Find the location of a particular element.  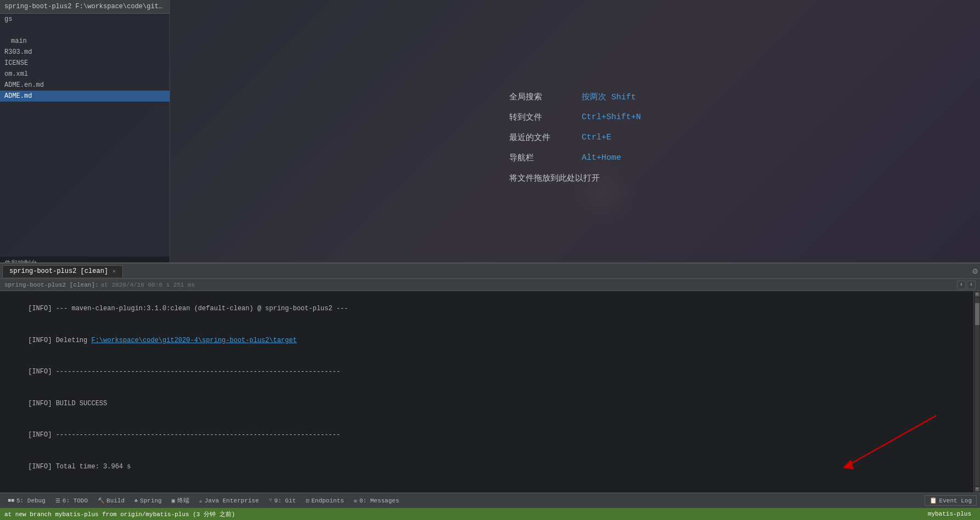

panel-tabs: spring-boot-plus2 [clean] ✕ ⚙ is located at coordinates (490, 271).